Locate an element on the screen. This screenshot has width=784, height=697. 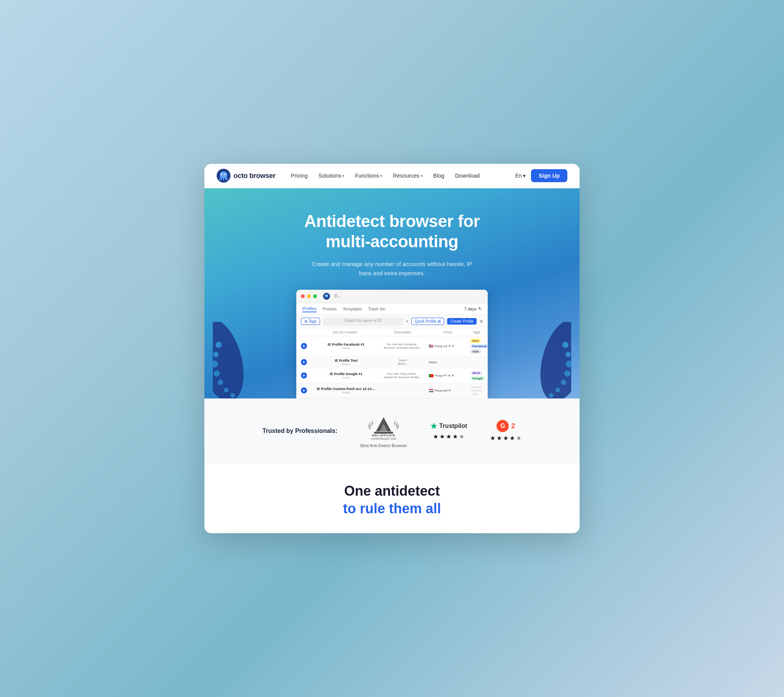
award-subtitle: Best Anti-Detect Browser is located at coordinates (384, 445).